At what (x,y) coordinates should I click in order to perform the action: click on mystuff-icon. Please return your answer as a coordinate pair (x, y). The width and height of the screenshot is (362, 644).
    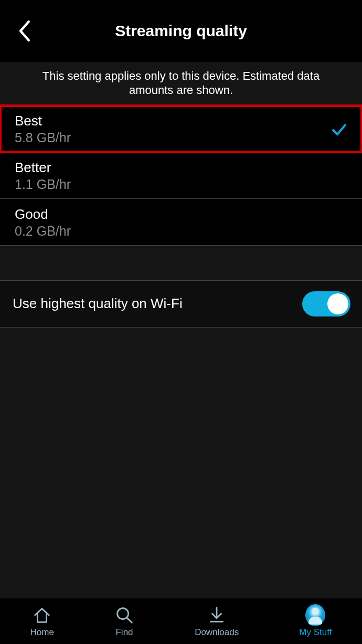
    Looking at the image, I should click on (315, 615).